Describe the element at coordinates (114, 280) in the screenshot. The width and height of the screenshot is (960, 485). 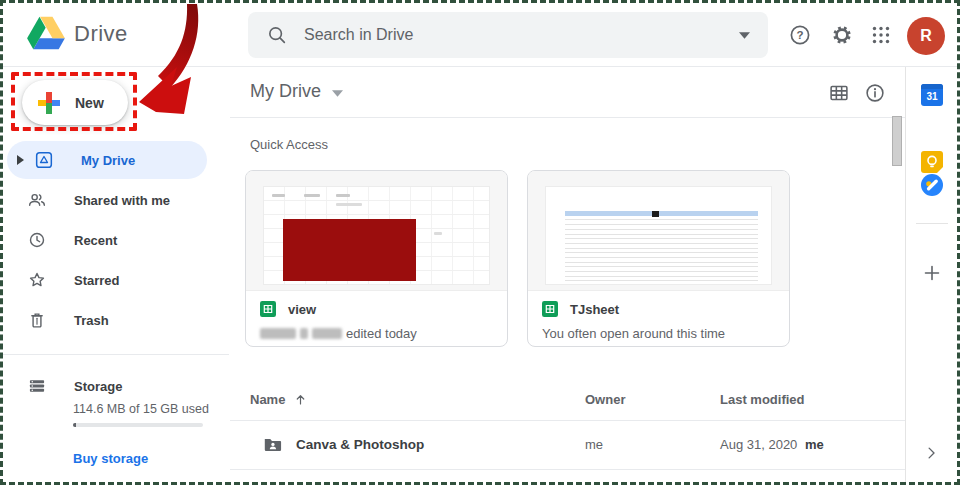
I see `sidebar-item-starred: Starred` at that location.